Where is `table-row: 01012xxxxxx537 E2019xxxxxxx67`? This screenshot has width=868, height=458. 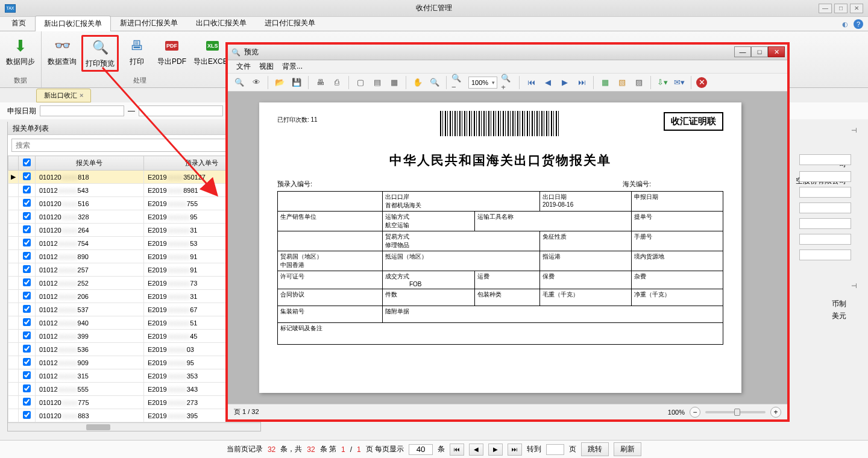
table-row: 01012xxxxxx537 E2019xxxxxxx67 is located at coordinates (134, 310).